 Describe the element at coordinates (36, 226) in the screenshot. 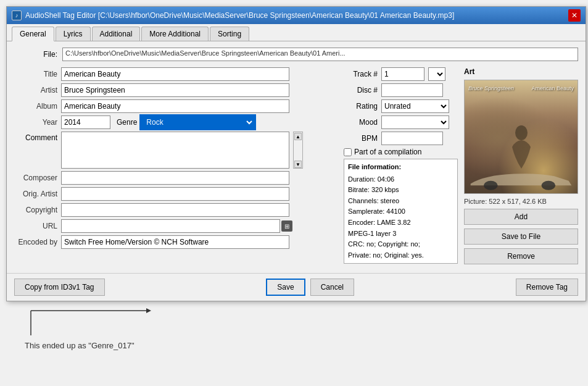

I see `url-label: URL` at that location.